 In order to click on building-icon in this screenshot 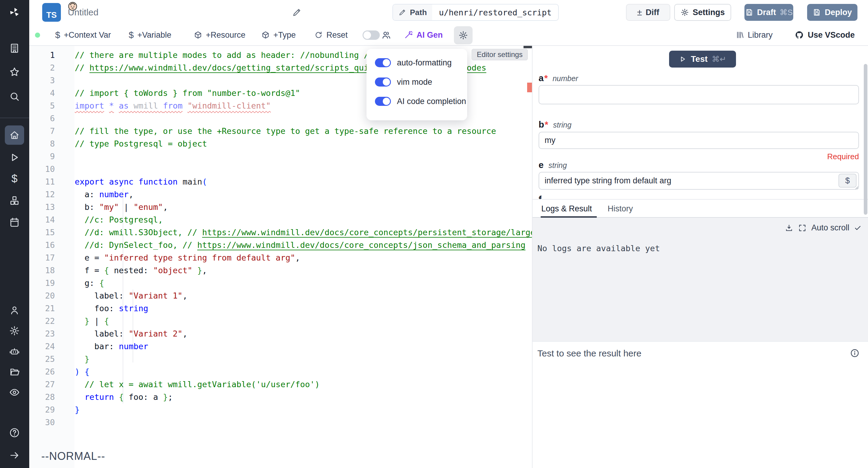, I will do `click(14, 48)`.